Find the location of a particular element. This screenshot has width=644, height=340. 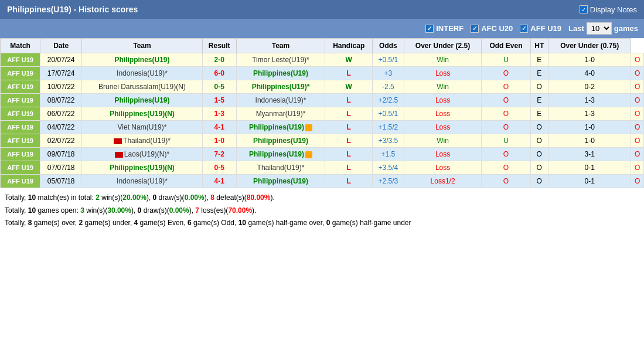

col-over-under-25: Over Under (2.5) is located at coordinates (443, 46).